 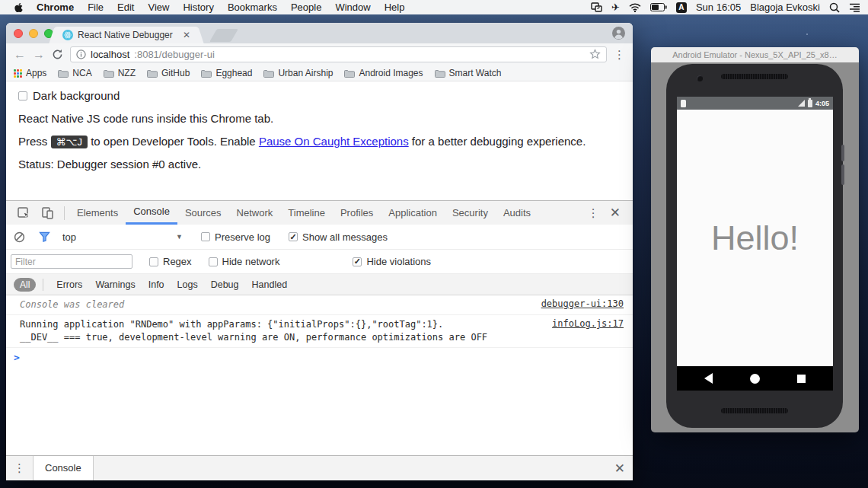 I want to click on emulator-title-bar: Android Emulator - Nexus_5X_API_25_x8…, so click(x=755, y=55).